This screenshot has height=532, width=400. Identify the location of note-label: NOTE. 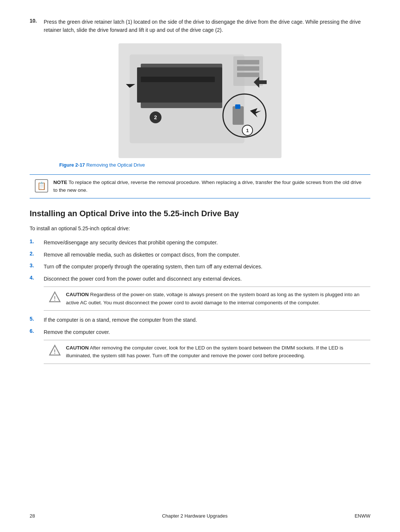
(60, 182).